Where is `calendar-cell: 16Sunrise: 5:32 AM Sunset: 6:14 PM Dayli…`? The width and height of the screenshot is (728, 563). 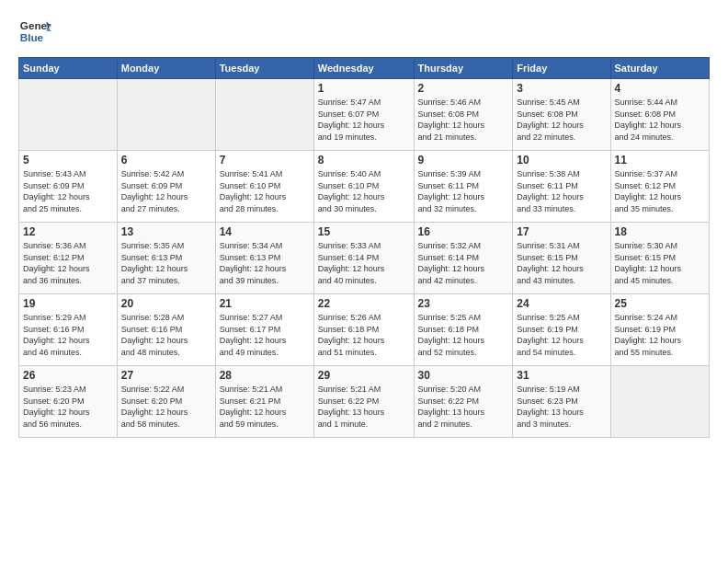
calendar-cell: 16Sunrise: 5:32 AM Sunset: 6:14 PM Dayli… is located at coordinates (463, 259).